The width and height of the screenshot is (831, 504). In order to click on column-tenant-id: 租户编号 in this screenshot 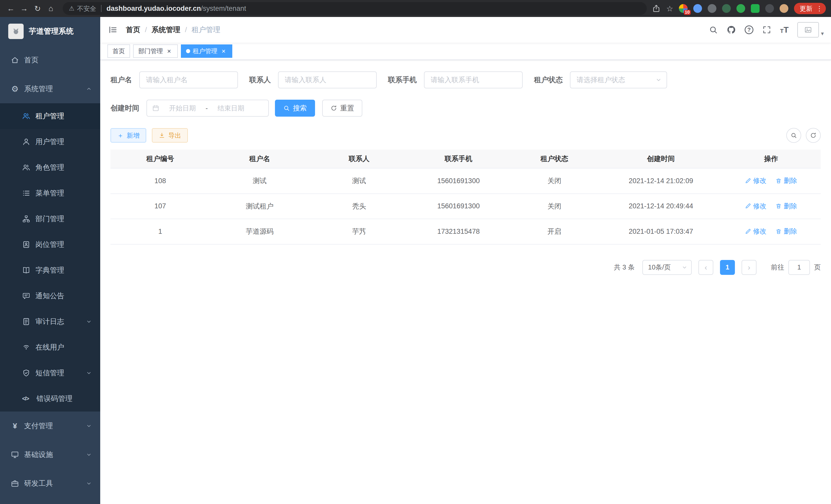, I will do `click(160, 159)`.